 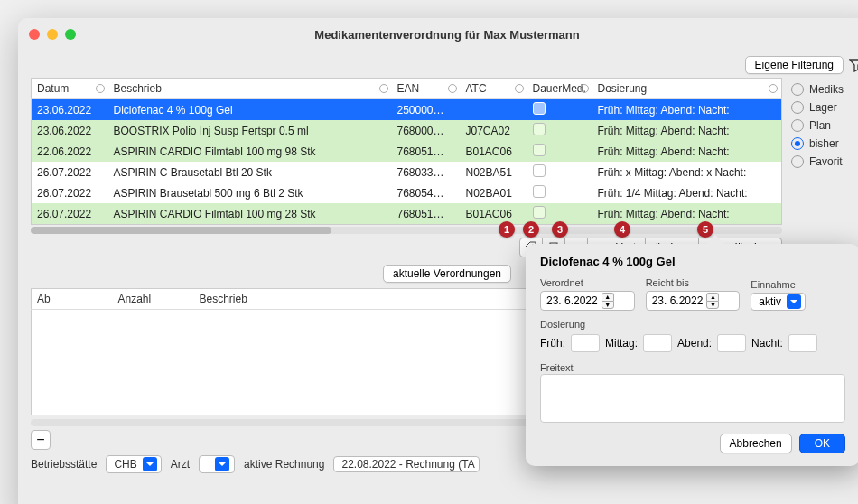 What do you see at coordinates (406, 214) in the screenshot?
I see `table-row: 26.07.2022ASPIRIN CARDIO Filmtabl 100 mg…` at bounding box center [406, 214].